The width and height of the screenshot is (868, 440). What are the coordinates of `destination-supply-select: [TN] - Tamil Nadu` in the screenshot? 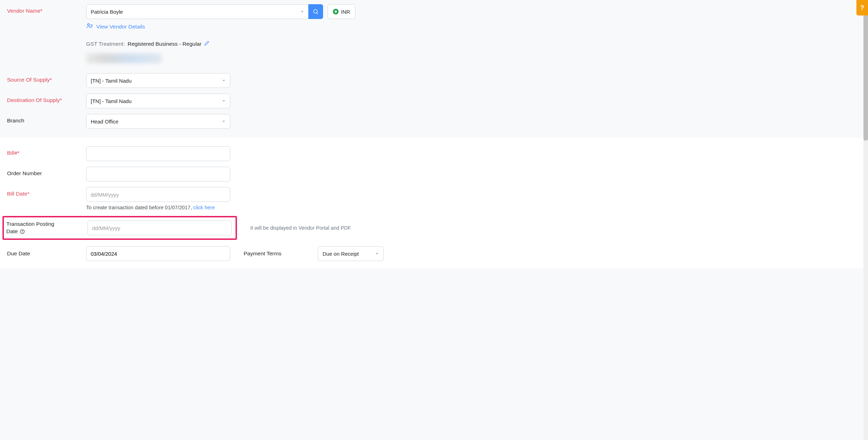 It's located at (158, 101).